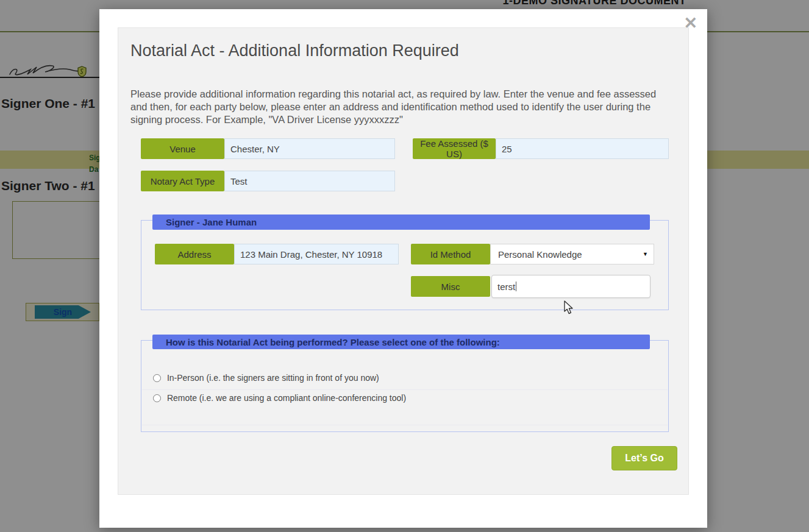 The image size is (809, 532). What do you see at coordinates (287, 399) in the screenshot?
I see `option-remote: Remote (i.e. we are using a compliant on…` at bounding box center [287, 399].